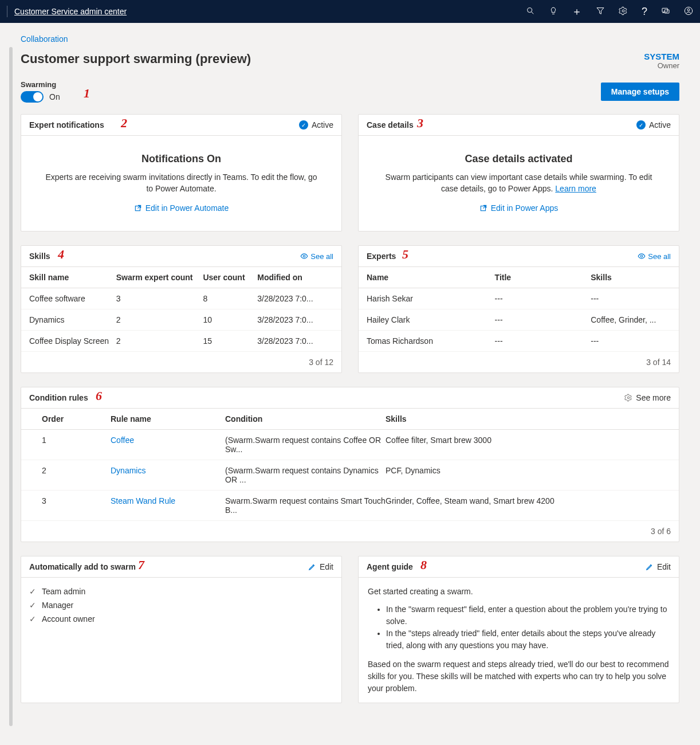 This screenshot has width=700, height=745. I want to click on edit-in-power-automate-link: Edit in Power Automate, so click(182, 208).